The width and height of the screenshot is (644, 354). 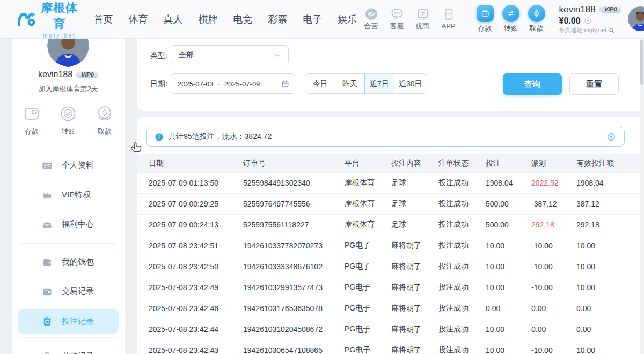 What do you see at coordinates (47, 195) in the screenshot?
I see `crown-icon` at bounding box center [47, 195].